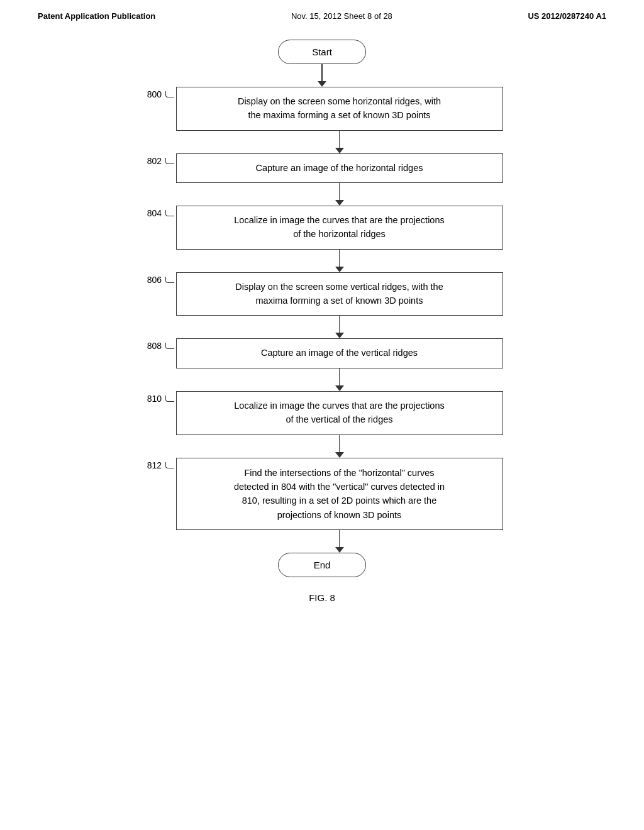  I want to click on date-sheet-label: Nov. 15, 2012 Sheet 8 of 28, so click(342, 16).